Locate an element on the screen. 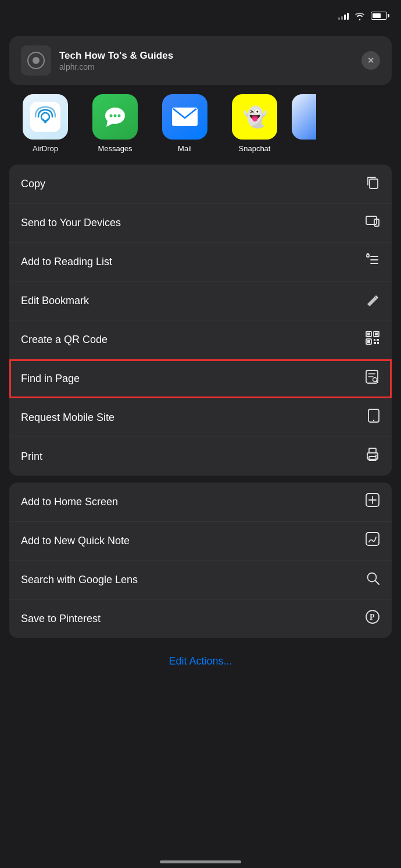  google-lens-label: Search with Google Lens is located at coordinates (79, 580).